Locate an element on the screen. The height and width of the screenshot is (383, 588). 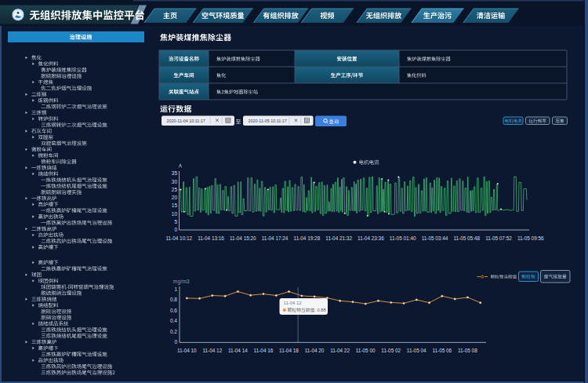
svg-text: 11-04 20 is located at coordinates (315, 350).